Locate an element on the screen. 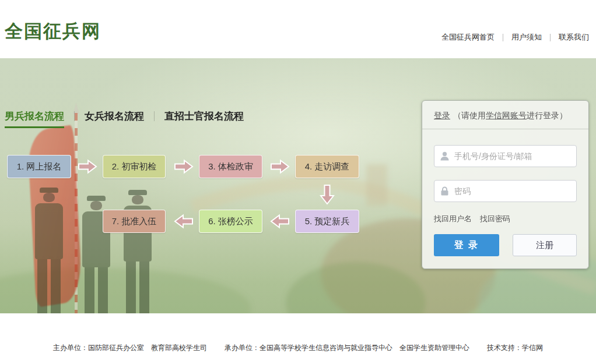  login-buttons-row: 登 录 注册 is located at coordinates (505, 245).